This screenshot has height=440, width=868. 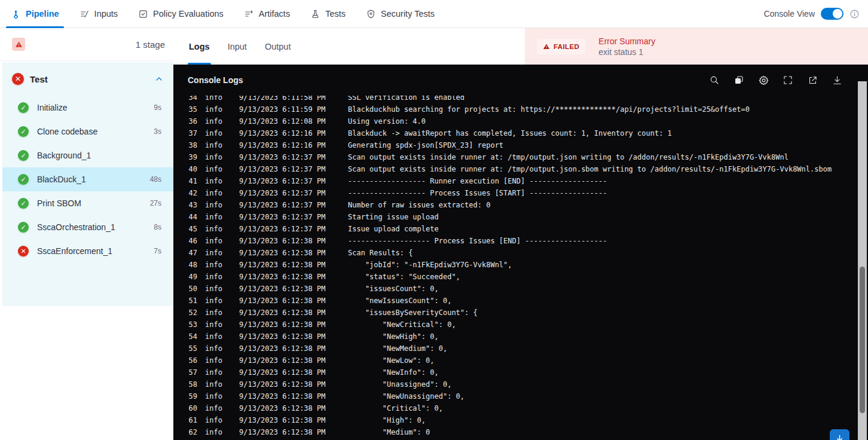 What do you see at coordinates (185, 265) in the screenshot?
I see `log-line-number: 48` at bounding box center [185, 265].